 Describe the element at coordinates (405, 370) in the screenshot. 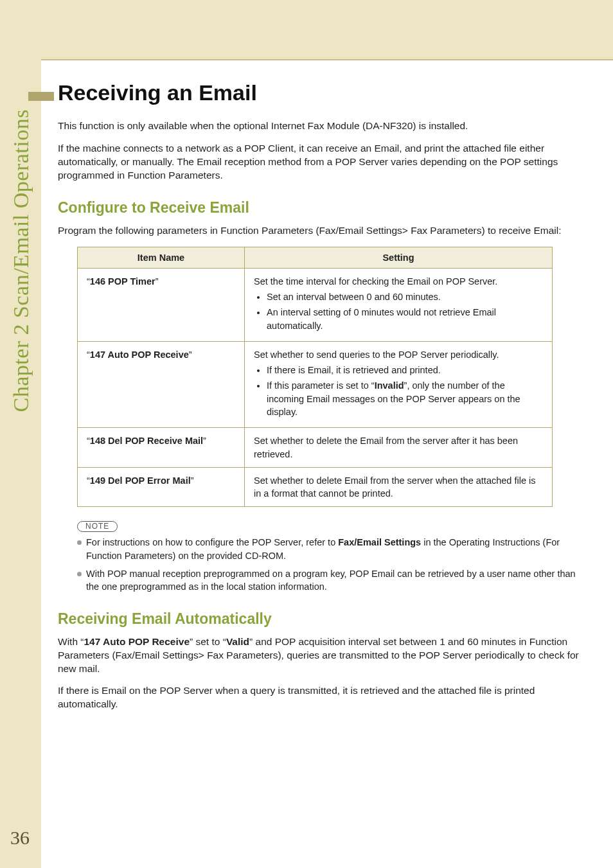

I see `setting-bullet: If there is Email, it is retrieved and p…` at that location.